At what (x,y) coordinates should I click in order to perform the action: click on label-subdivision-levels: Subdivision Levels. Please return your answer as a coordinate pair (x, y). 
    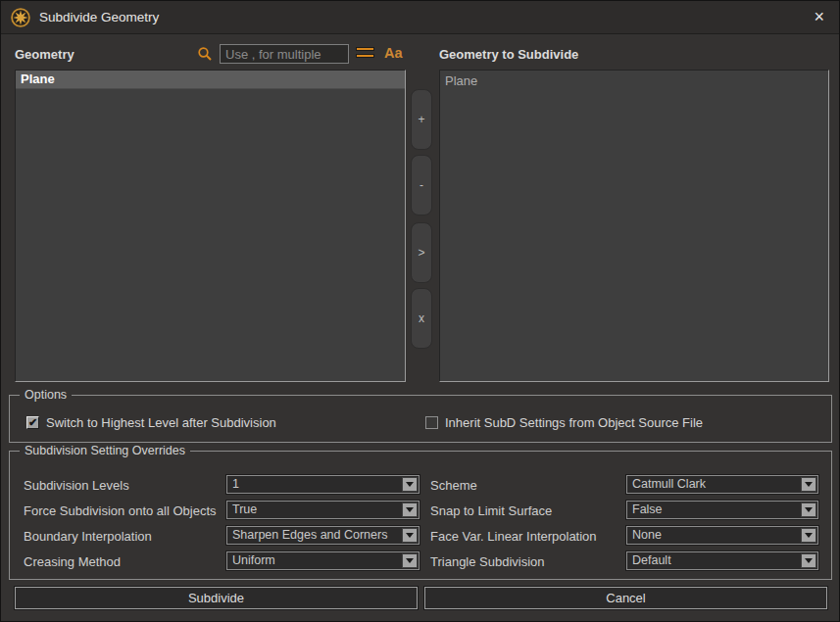
    Looking at the image, I should click on (76, 486).